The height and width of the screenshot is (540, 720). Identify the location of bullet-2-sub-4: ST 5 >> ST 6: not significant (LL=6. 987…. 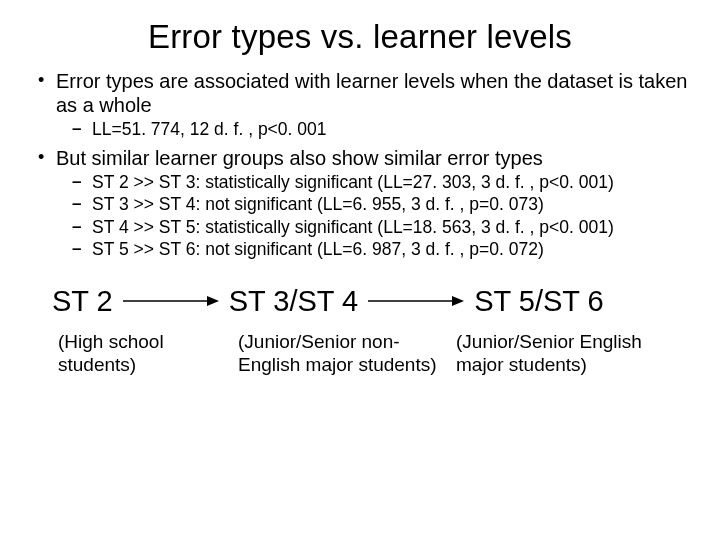
(391, 250).